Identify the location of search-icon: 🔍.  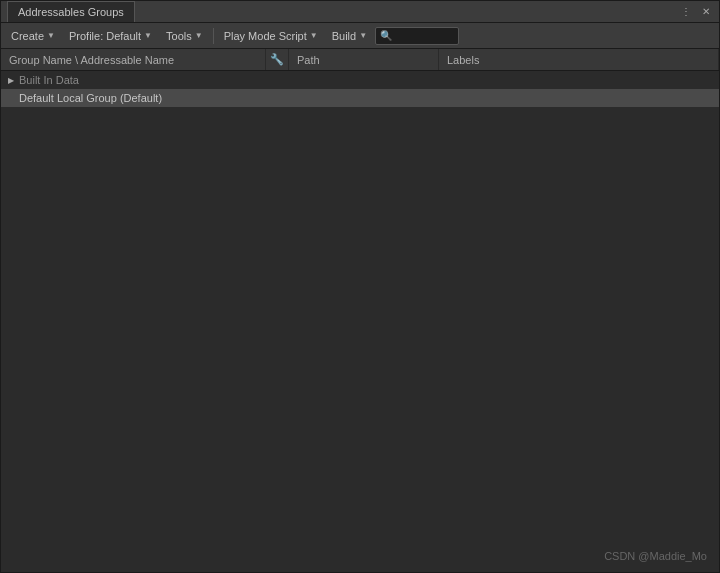
(386, 36).